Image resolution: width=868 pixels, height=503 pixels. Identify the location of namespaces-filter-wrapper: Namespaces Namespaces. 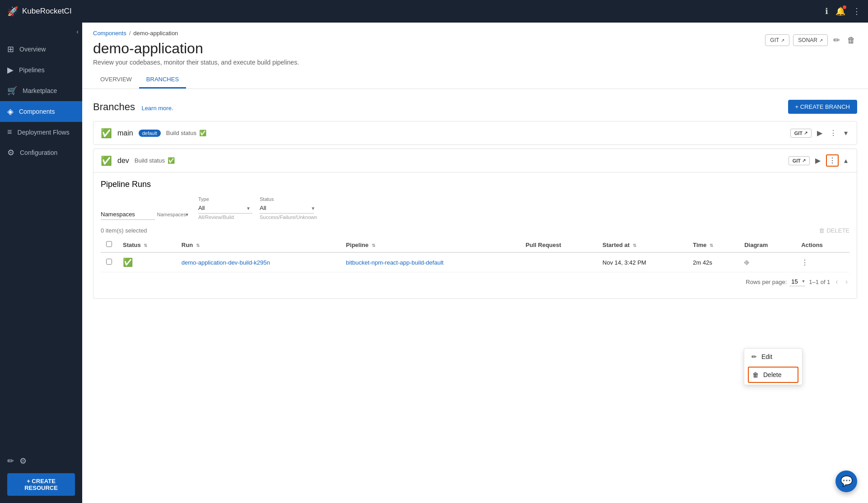
(146, 214).